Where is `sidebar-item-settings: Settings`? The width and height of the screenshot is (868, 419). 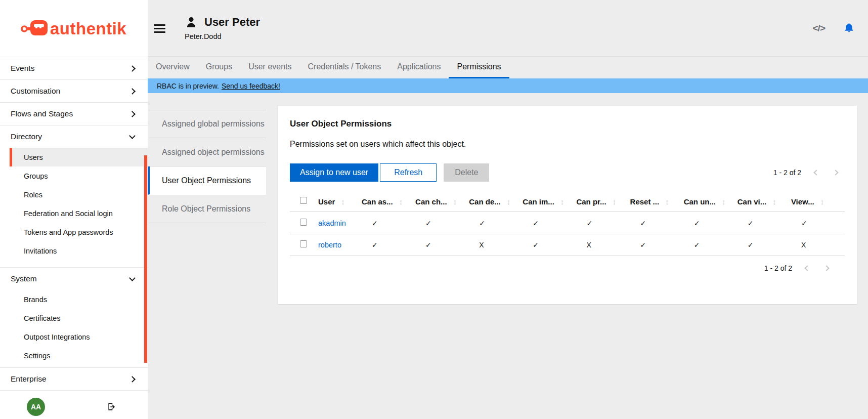 sidebar-item-settings: Settings is located at coordinates (79, 355).